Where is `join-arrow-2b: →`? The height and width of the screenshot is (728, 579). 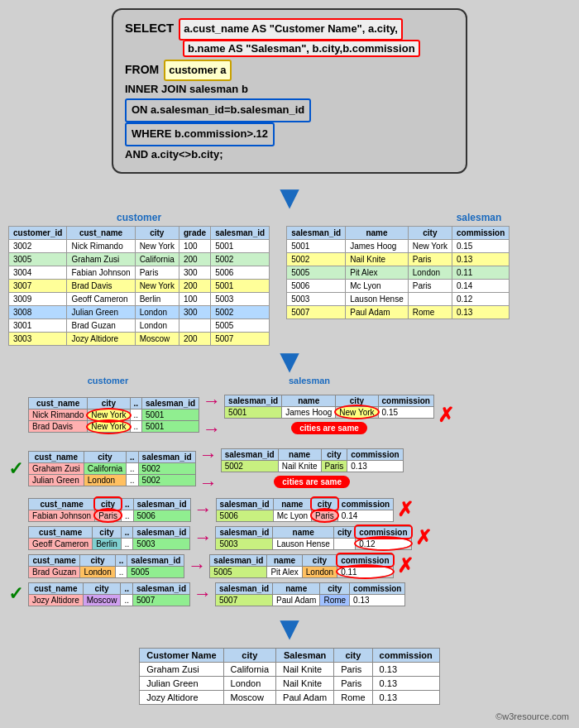
join-arrow-2b: → is located at coordinates (208, 483).